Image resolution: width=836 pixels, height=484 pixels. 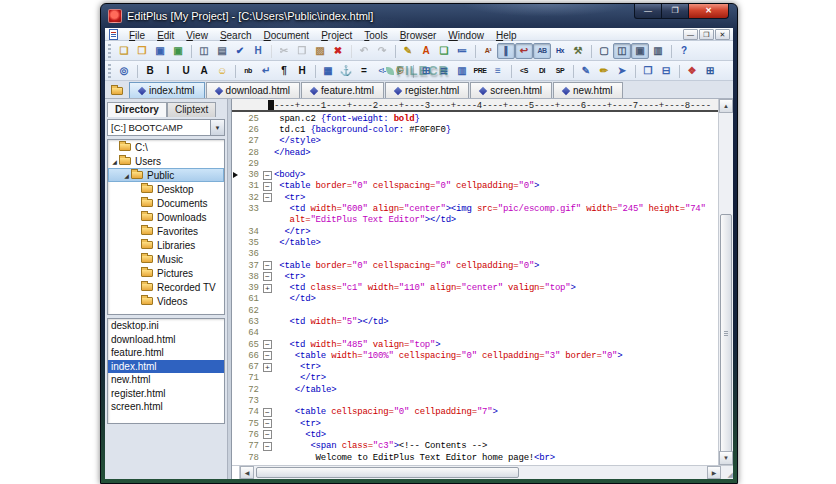 I want to click on toolbar-button: ≣, so click(x=444, y=71).